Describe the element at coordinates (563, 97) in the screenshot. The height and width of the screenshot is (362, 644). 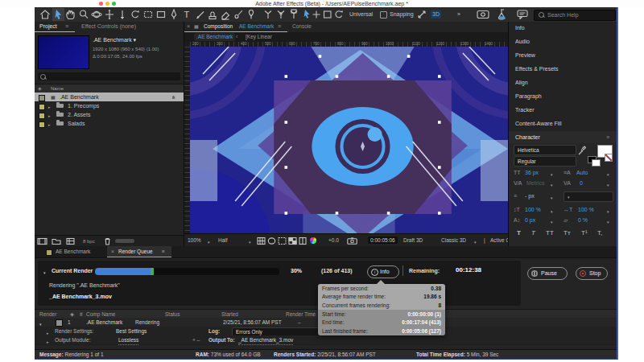
I see `panel-paragraph: Paragraph` at that location.